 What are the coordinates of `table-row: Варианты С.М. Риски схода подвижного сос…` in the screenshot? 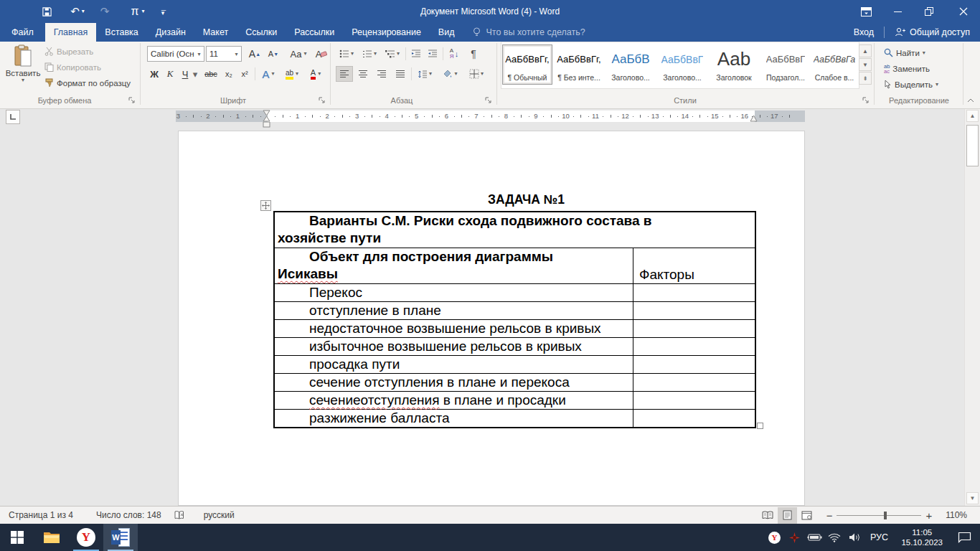 It's located at (515, 230).